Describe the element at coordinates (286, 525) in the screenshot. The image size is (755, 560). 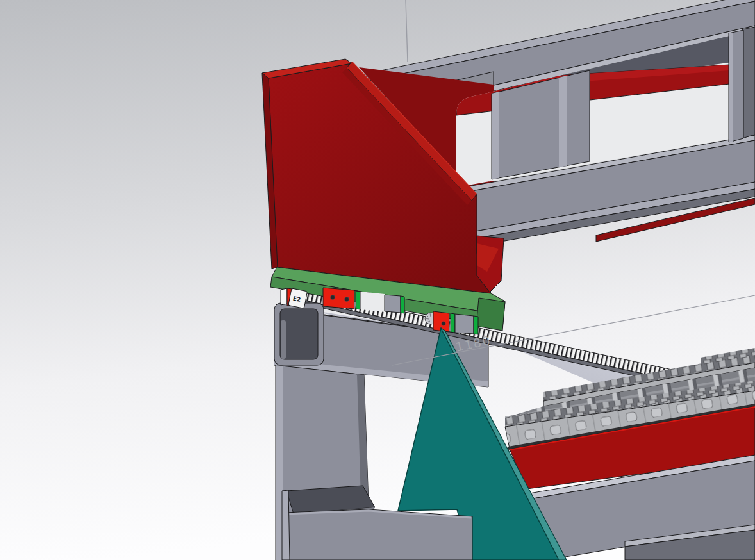
I see `tube-left-wall` at that location.